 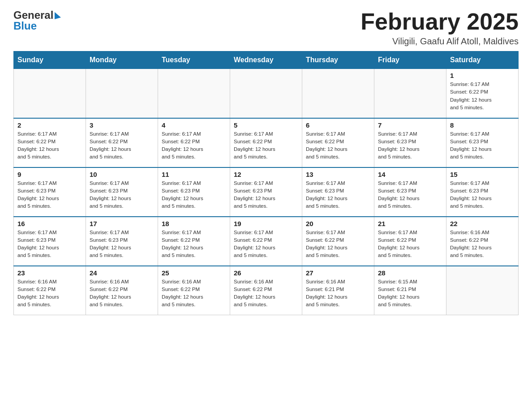 I want to click on day-number: 4, so click(x=194, y=125).